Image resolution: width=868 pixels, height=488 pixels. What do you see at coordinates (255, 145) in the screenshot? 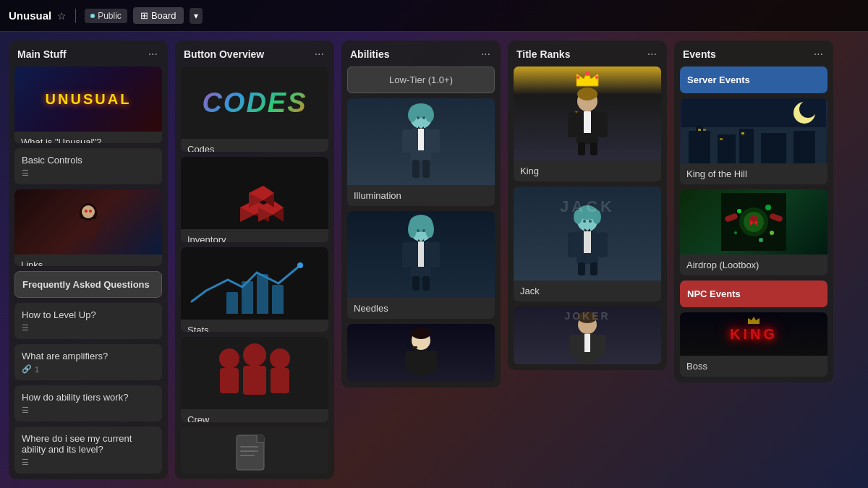
I see `card-title-codes: Codes` at bounding box center [255, 145].